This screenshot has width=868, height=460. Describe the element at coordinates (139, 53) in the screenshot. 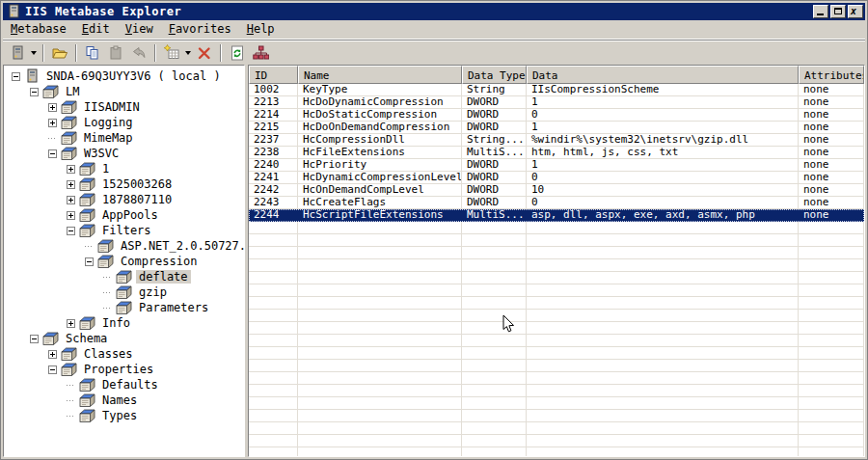

I see `undo-button` at that location.